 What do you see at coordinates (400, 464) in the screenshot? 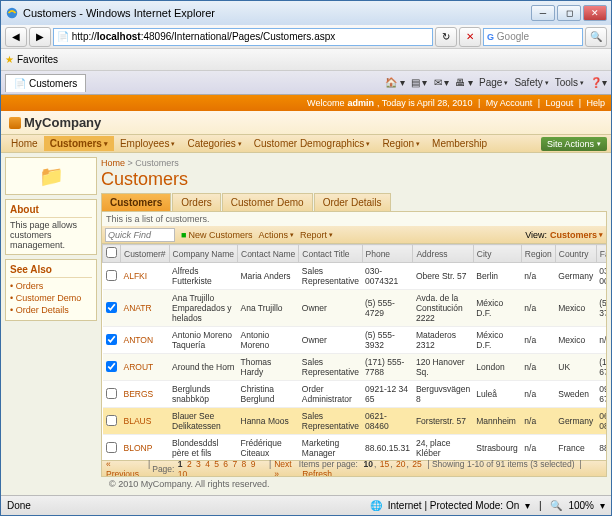
I see `pager-ipp: 20` at bounding box center [400, 464].